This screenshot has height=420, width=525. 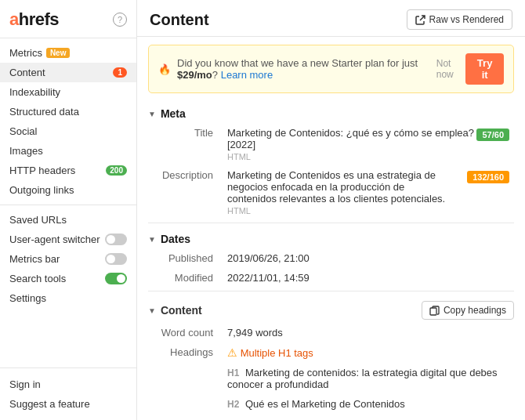 I want to click on sidebar-item-images: Images, so click(x=68, y=150).